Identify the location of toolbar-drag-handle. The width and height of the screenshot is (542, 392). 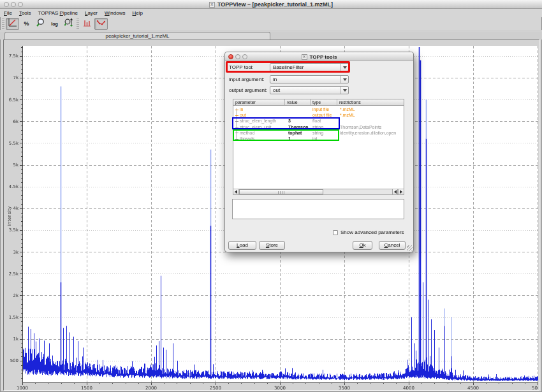
(3, 24).